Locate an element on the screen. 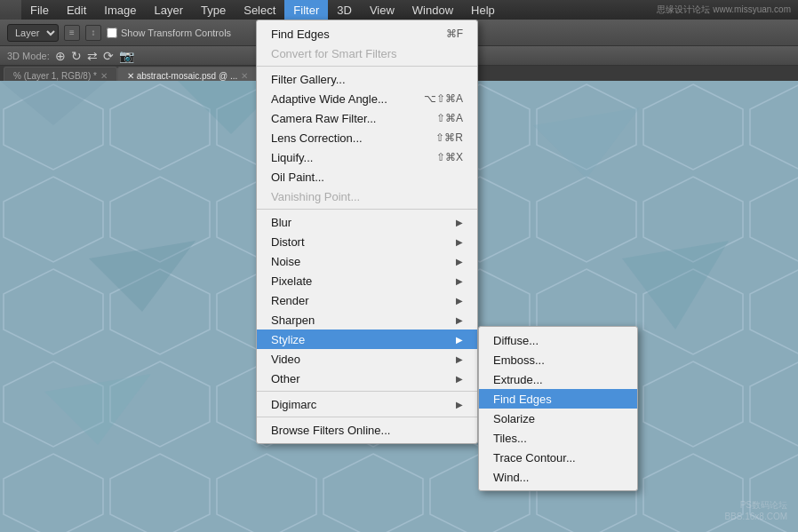 This screenshot has height=532, width=798. 3d-tool3: ⇄ is located at coordinates (92, 56).